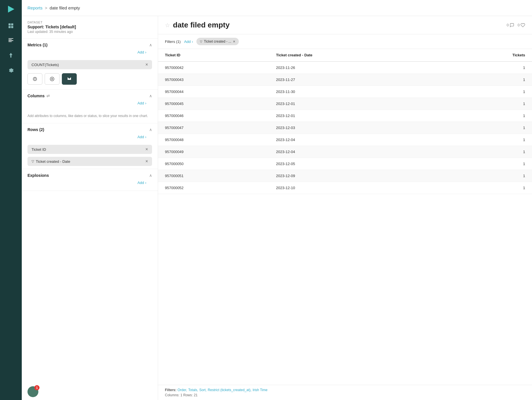 The image size is (532, 400). I want to click on metrics-chip-label: COUNT(Tickets), so click(45, 65).